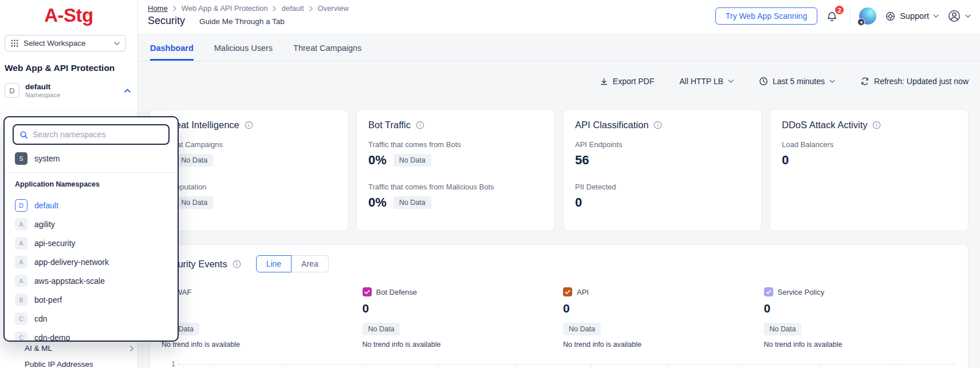 The image size is (980, 368). Describe the element at coordinates (766, 16) in the screenshot. I see `try-web-app-scanning-button: Try Web App Scanning` at that location.